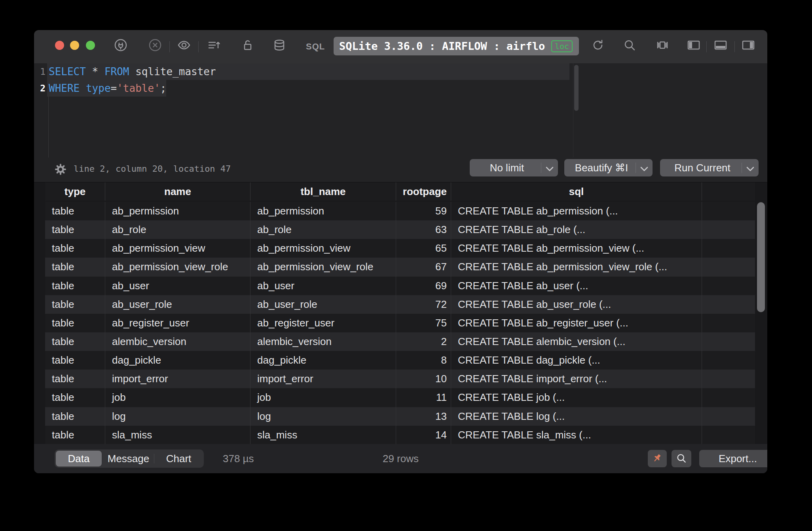  Describe the element at coordinates (323, 248) in the screenshot. I see `cell-tbl_name: ab_permission_view` at that location.